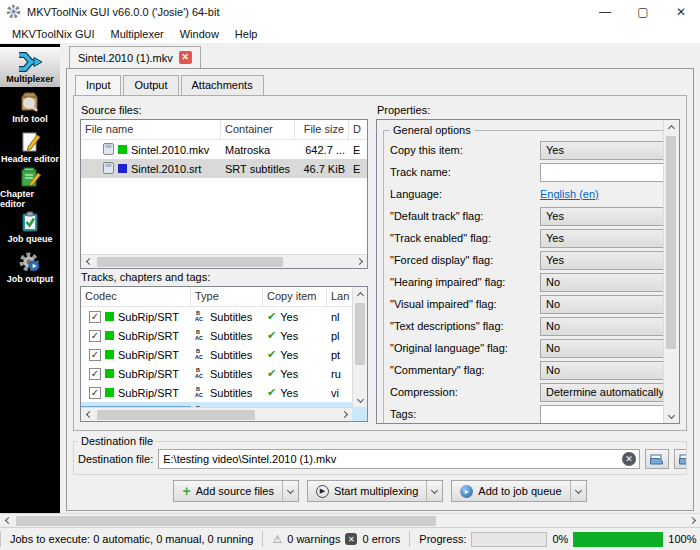  Describe the element at coordinates (30, 227) in the screenshot. I see `sidebar-item-job-queue: Job queue` at that location.